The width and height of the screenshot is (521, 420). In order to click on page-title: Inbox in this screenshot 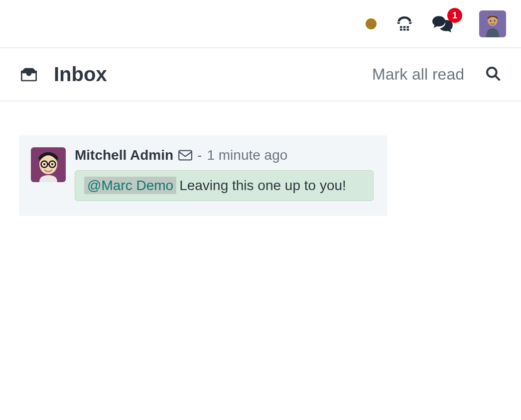, I will do `click(81, 75)`.